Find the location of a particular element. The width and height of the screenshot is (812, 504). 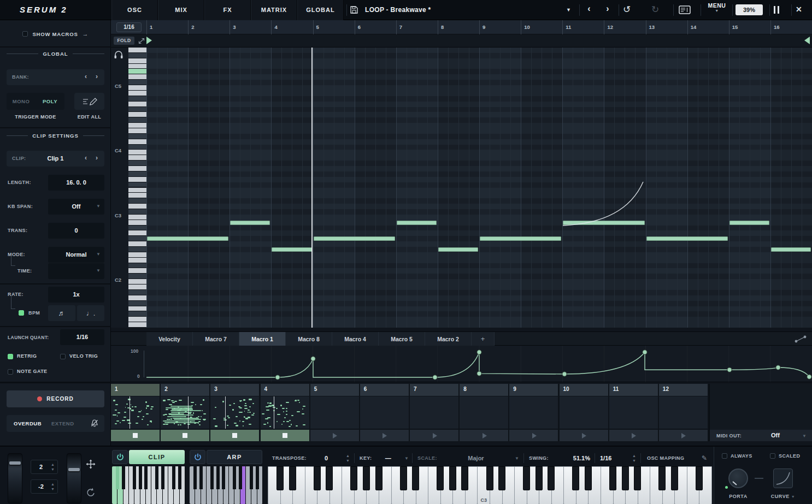

rate-value: 1x is located at coordinates (77, 294).